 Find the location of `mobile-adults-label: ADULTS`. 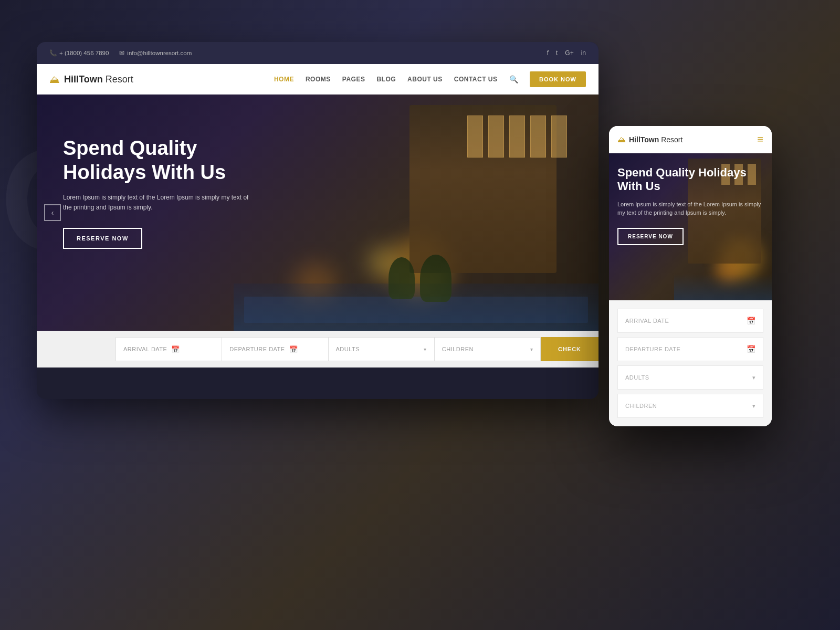

mobile-adults-label: ADULTS is located at coordinates (637, 377).